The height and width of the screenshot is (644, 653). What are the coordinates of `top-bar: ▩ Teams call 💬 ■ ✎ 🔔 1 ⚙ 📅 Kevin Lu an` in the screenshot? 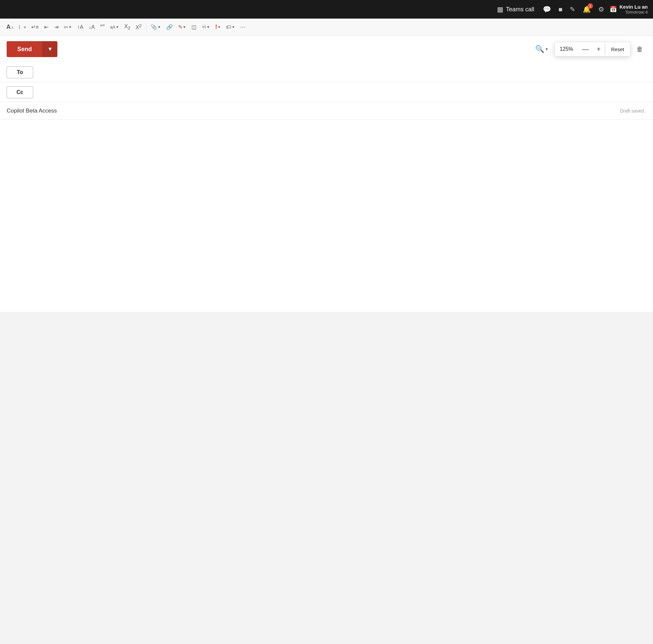 It's located at (326, 9).